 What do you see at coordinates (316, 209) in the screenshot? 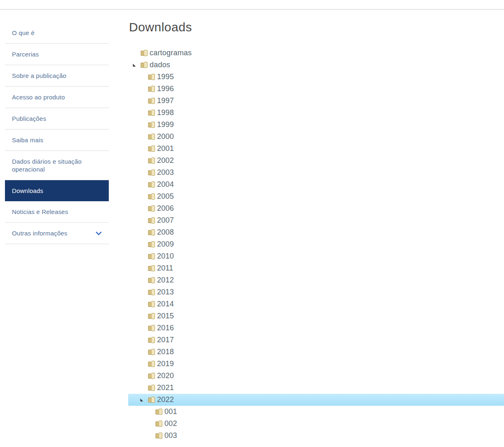
I see `tree-node-2006: 2006` at bounding box center [316, 209].